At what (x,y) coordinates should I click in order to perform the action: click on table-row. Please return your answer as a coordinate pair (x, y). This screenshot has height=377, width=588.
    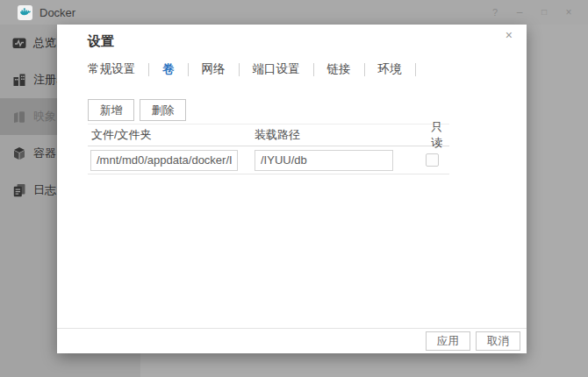
    Looking at the image, I should click on (269, 160).